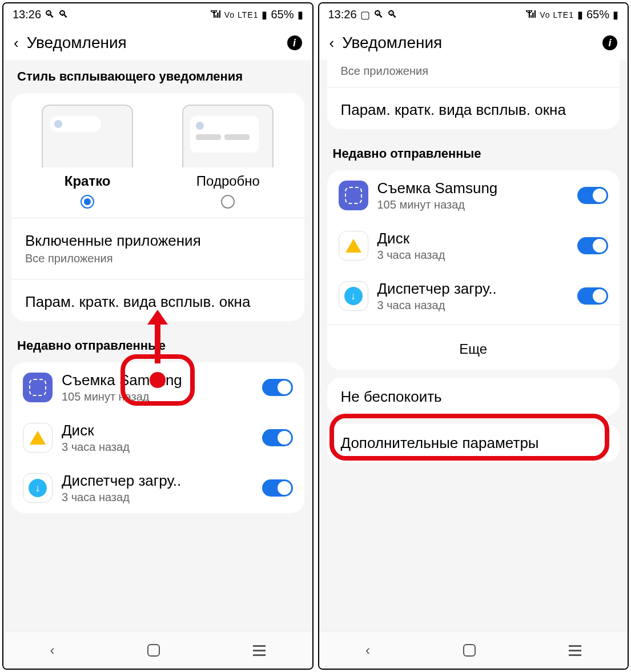  What do you see at coordinates (158, 75) in the screenshot?
I see `popup-style-header: Стиль всплывающего уведомления` at bounding box center [158, 75].